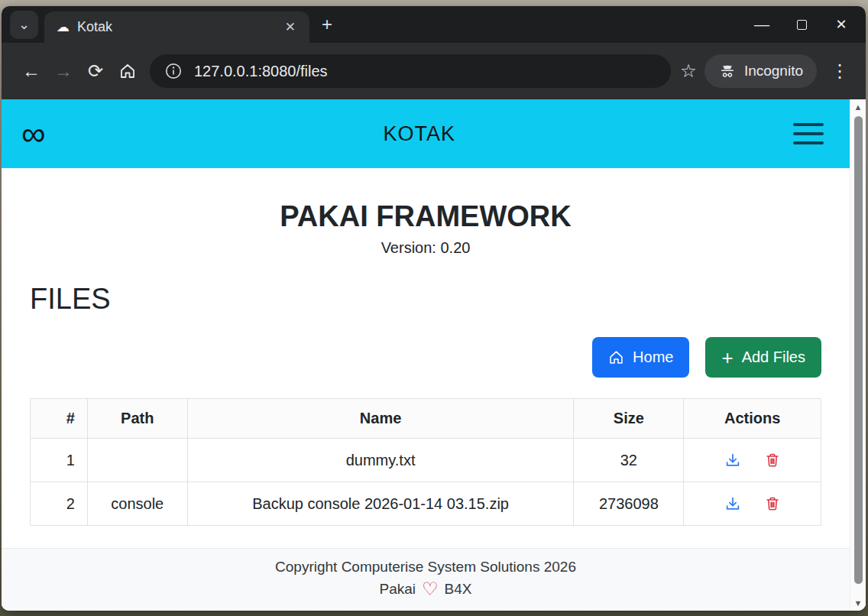 This screenshot has width=868, height=616. I want to click on column-header-num: #, so click(60, 419).